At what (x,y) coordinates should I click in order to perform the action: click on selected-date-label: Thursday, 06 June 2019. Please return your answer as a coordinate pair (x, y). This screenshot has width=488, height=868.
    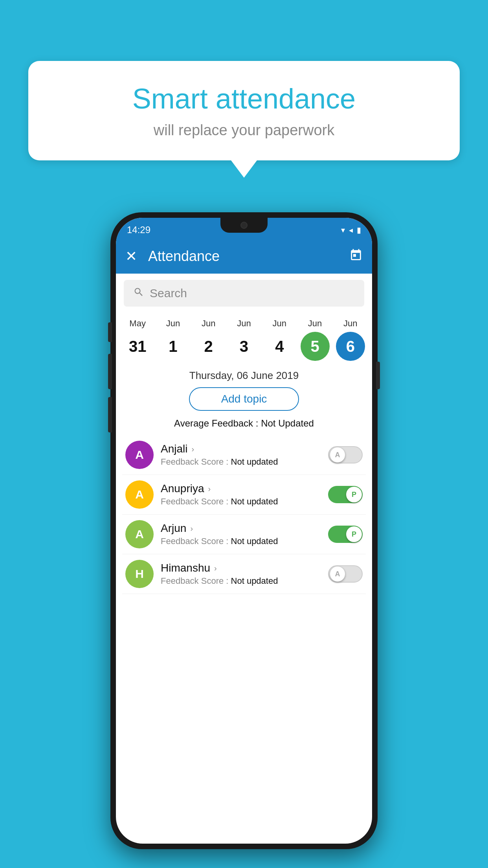
    Looking at the image, I should click on (244, 376).